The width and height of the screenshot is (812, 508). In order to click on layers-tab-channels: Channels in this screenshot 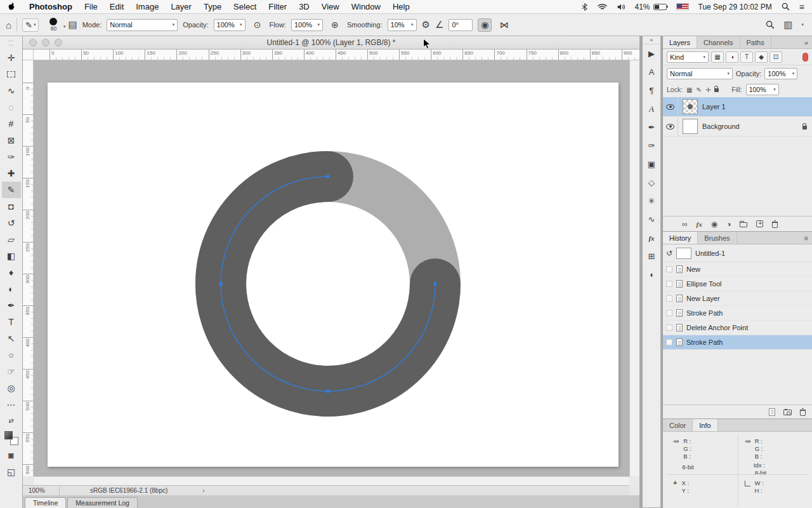, I will do `click(718, 42)`.